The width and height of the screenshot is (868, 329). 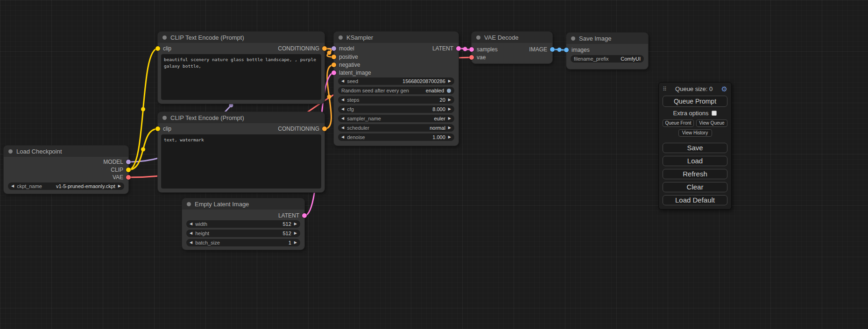 I want to click on widget-width: ◀ width 512 ▶, so click(x=243, y=224).